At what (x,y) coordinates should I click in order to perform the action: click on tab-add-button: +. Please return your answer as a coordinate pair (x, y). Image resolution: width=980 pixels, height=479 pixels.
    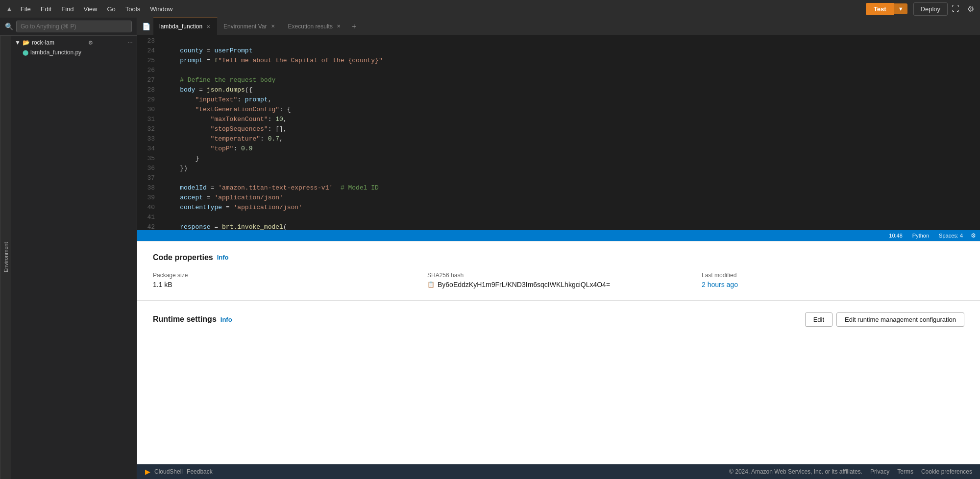
    Looking at the image, I should click on (354, 26).